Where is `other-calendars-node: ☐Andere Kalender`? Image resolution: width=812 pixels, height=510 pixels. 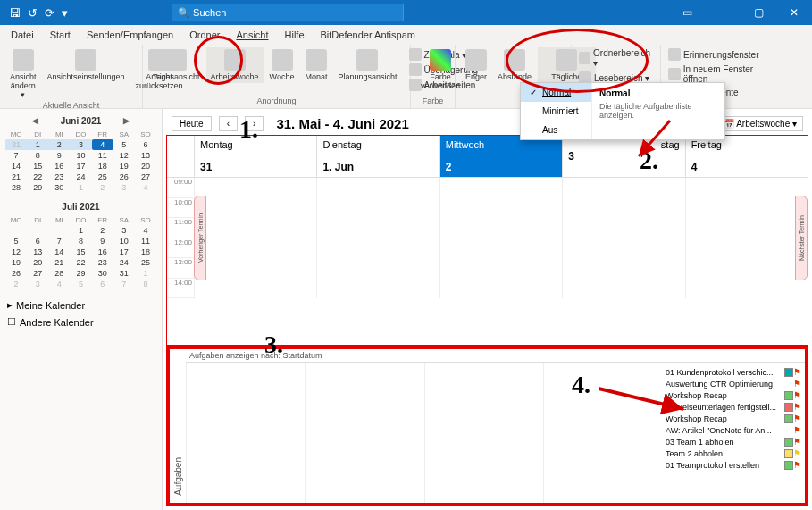
other-calendars-node: ☐Andere Kalender is located at coordinates (80, 322).